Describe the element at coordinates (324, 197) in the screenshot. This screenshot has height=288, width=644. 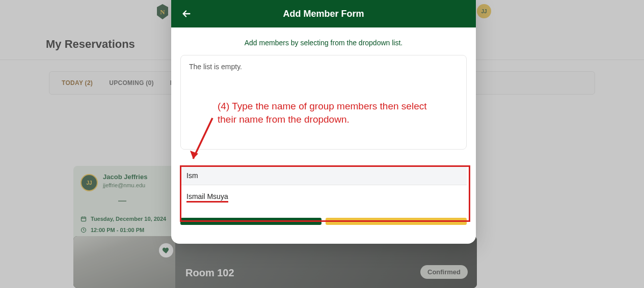
I see `dropdown-option: Ismail Msuya` at that location.